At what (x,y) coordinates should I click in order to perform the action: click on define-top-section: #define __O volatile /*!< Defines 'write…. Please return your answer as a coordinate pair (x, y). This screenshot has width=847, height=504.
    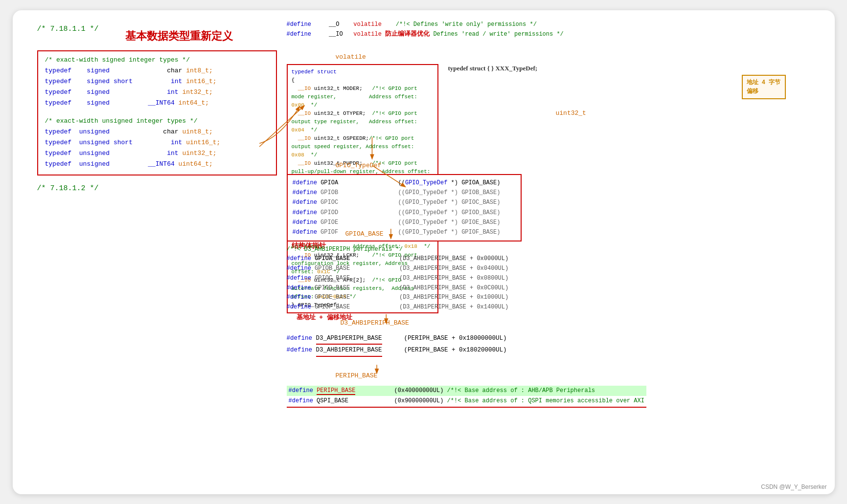
    Looking at the image, I should click on (425, 30).